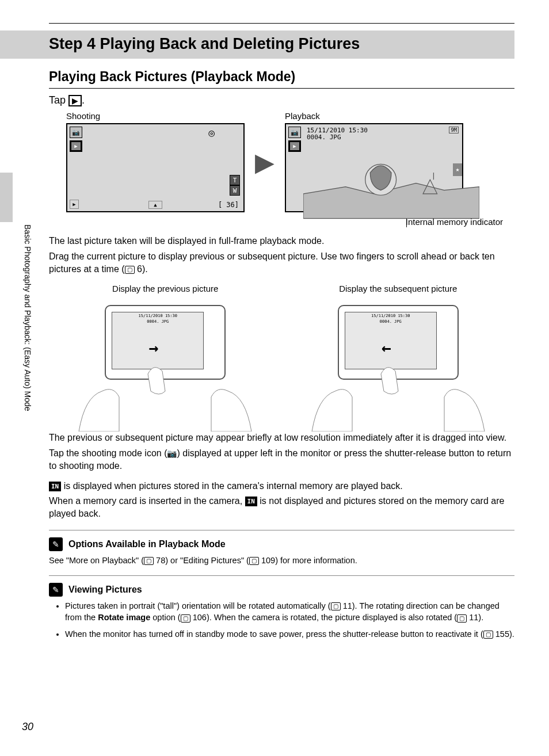  Describe the element at coordinates (155, 205) in the screenshot. I see `up-arrow-icon: ▲` at that location.